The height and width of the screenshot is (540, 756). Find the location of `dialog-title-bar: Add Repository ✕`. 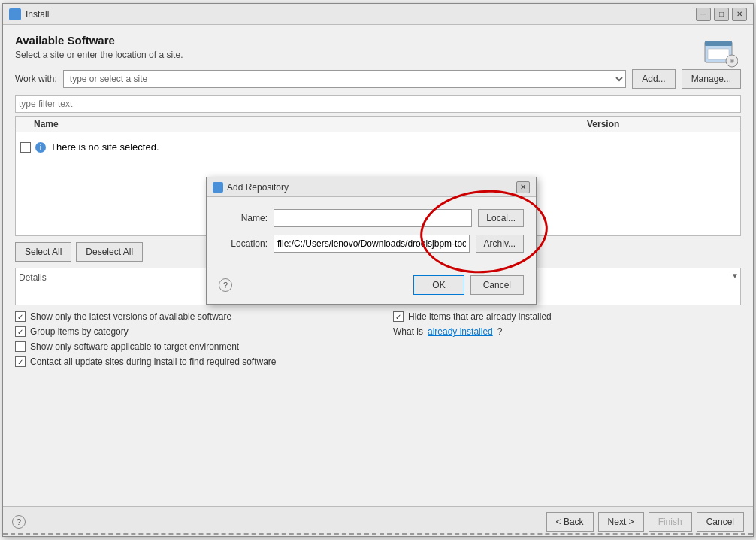

dialog-title-bar: Add Repository ✕ is located at coordinates (371, 187).